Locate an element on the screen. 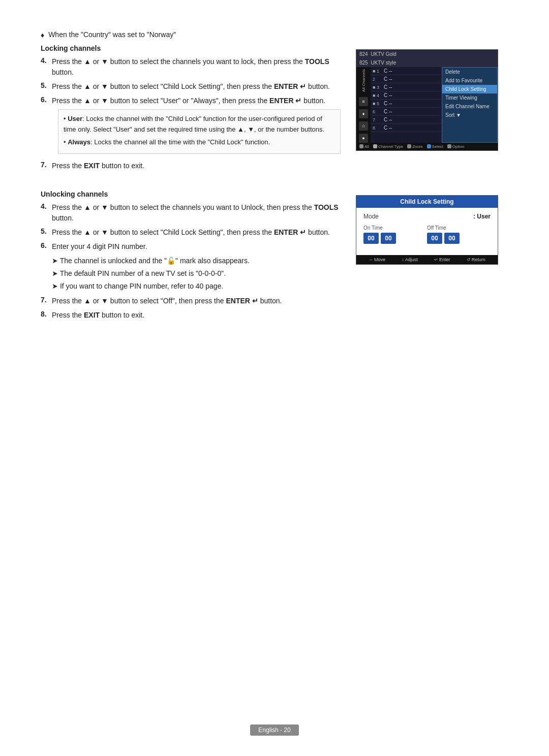 This screenshot has width=549, height=756. move-icon: ↔ is located at coordinates (371, 260).